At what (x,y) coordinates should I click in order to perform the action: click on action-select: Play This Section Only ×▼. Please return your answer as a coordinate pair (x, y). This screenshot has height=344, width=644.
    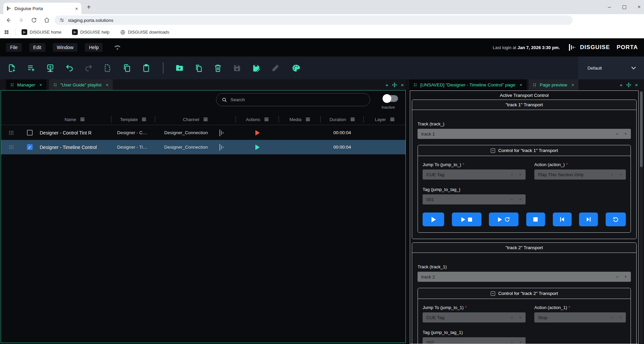
    Looking at the image, I should click on (580, 175).